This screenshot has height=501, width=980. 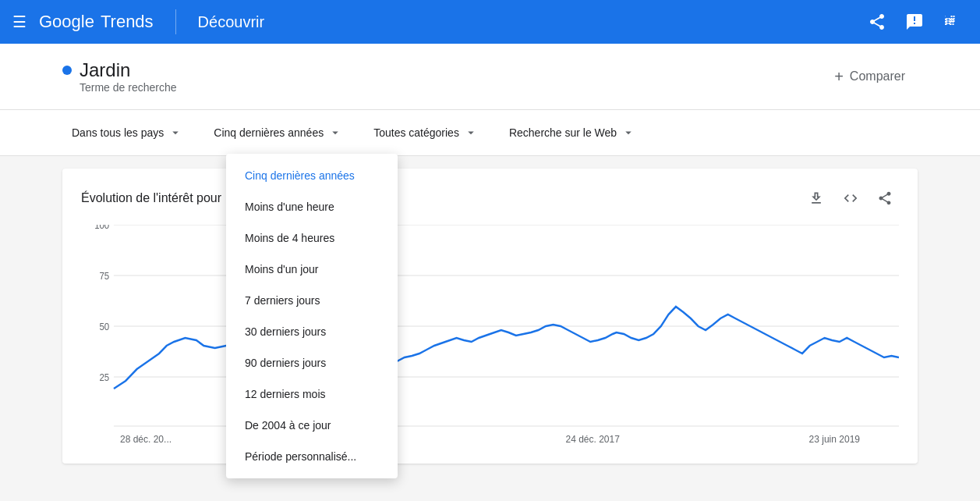 I want to click on dropdown-item-6: 90 derniers jours, so click(x=312, y=363).